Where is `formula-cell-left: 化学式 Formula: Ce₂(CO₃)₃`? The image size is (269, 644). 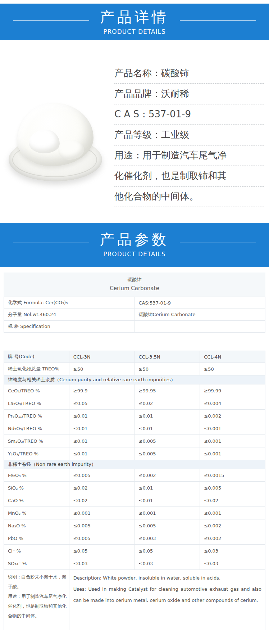 formula-cell-left: 化学式 Formula: Ce₂(CO₃)₃ is located at coordinates (69, 303).